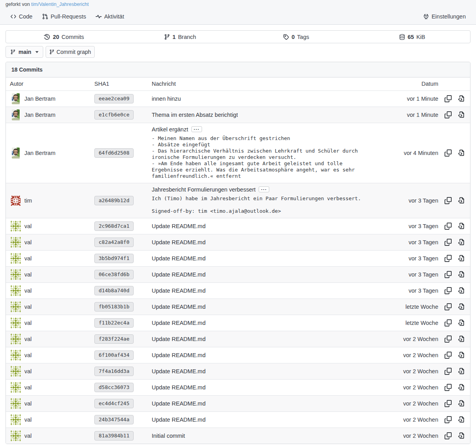 Image resolution: width=476 pixels, height=448 pixels. Describe the element at coordinates (114, 201) in the screenshot. I see `commit-sha-button: a26489b12d` at that location.